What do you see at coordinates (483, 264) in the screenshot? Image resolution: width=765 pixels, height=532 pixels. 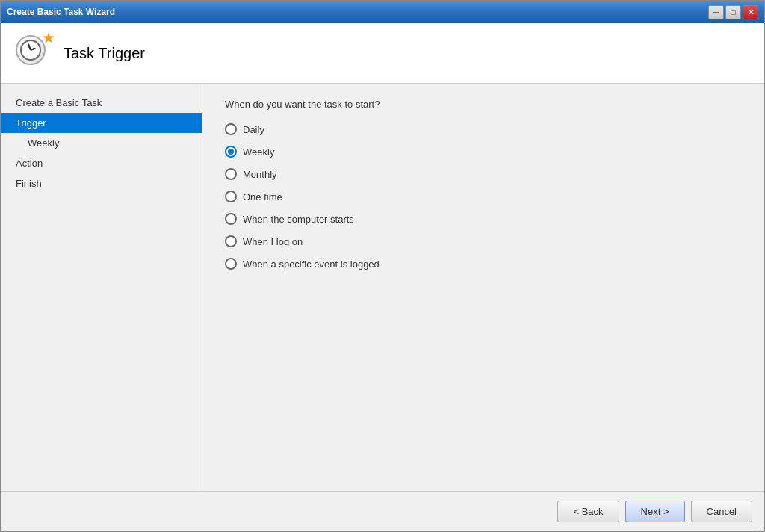 I see `radio-option-specific-event: When a specific event is logged` at bounding box center [483, 264].